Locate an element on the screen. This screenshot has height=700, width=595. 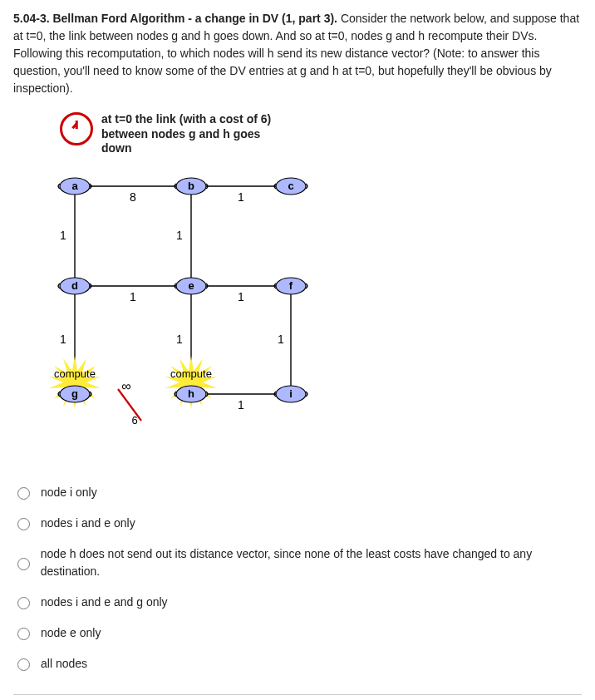
answer-label: node e only is located at coordinates (71, 633).